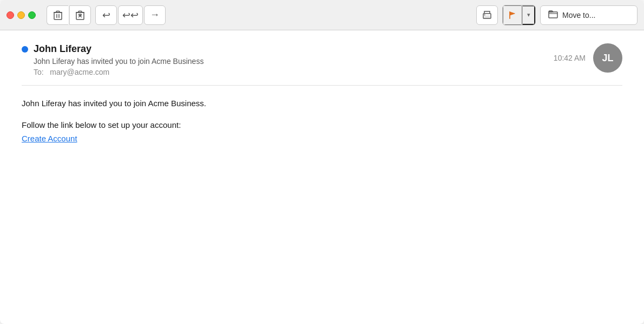  What do you see at coordinates (579, 15) in the screenshot?
I see `move-to-label: Move to...` at bounding box center [579, 15].